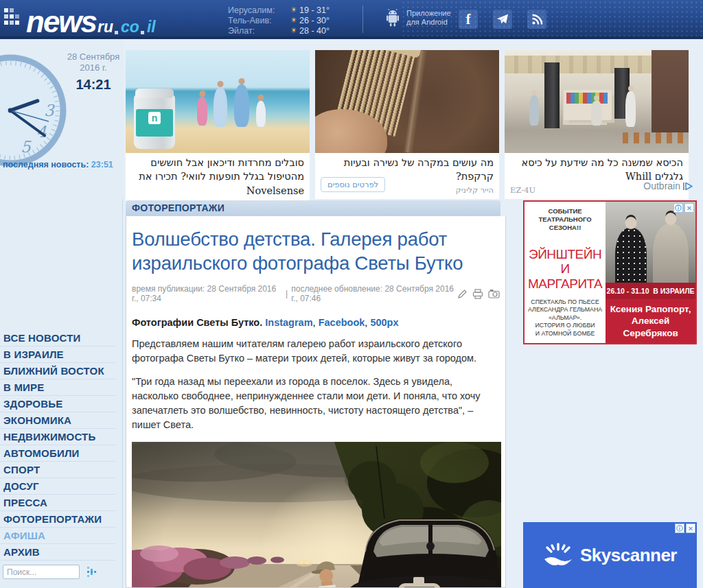  I want to click on more-details-button: לפרטים נוספים, so click(353, 185).